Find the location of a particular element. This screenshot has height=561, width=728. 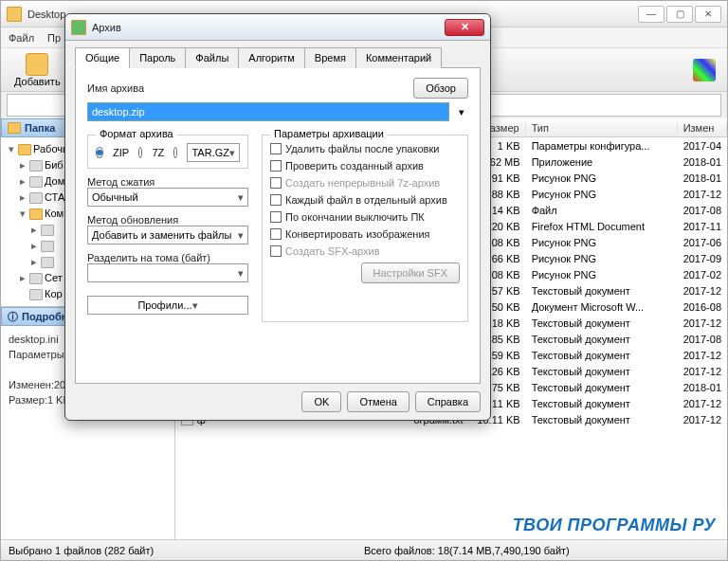

radio-zip is located at coordinates (100, 153).